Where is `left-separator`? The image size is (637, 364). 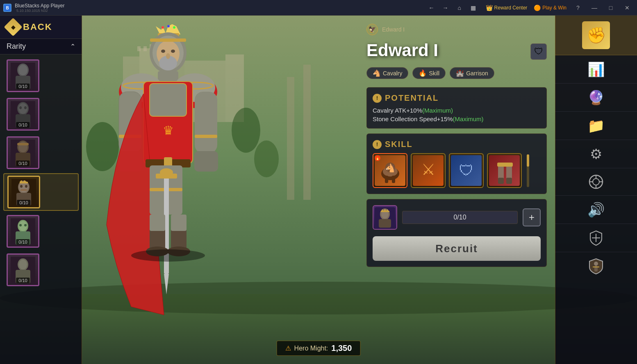 left-separator is located at coordinates (82, 190).